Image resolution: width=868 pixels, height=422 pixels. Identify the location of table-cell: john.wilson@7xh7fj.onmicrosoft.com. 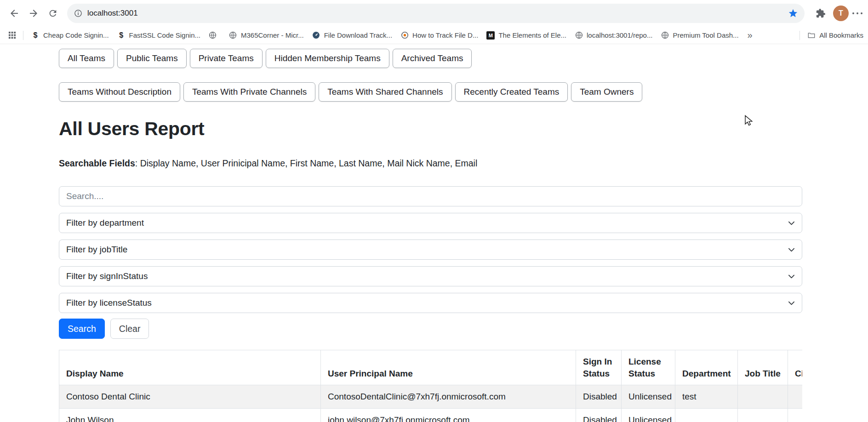
(449, 415).